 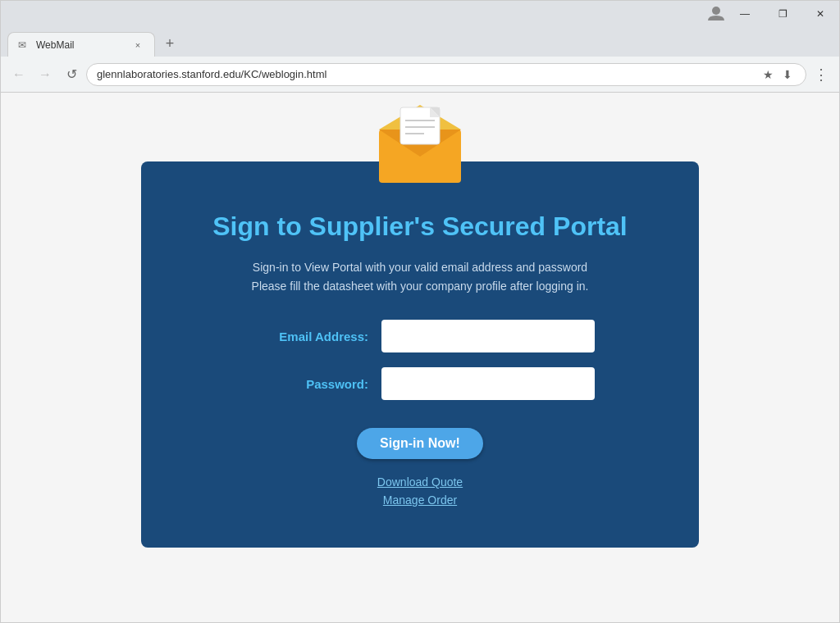 What do you see at coordinates (71, 75) in the screenshot?
I see `reload-button: ↺` at bounding box center [71, 75].